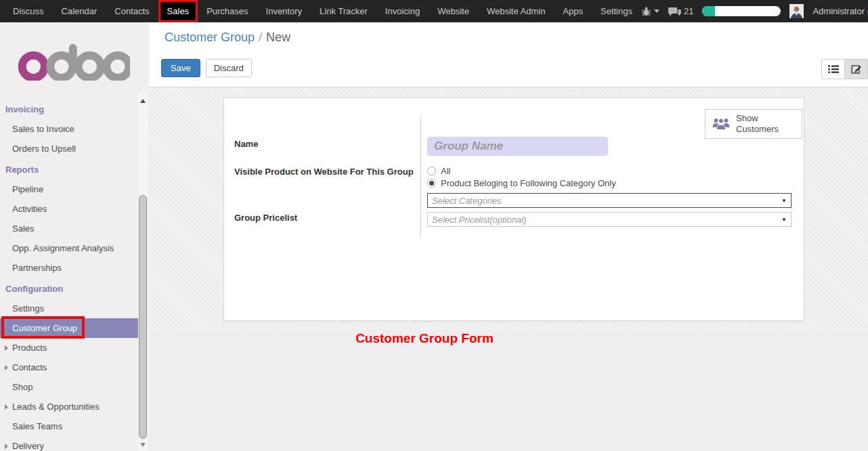 This screenshot has width=868, height=451. I want to click on user-avatar, so click(796, 11).